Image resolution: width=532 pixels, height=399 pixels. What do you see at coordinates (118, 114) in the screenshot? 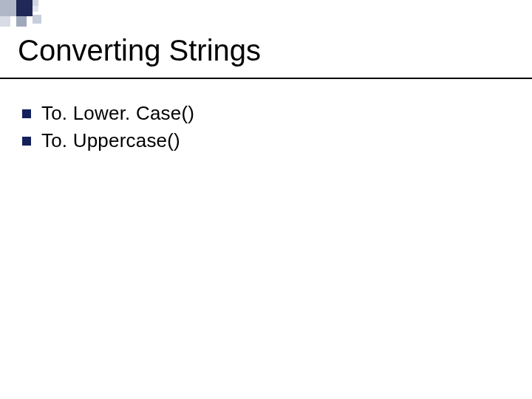
I see `bullet-text: To. Lower. Case()` at bounding box center [118, 114].